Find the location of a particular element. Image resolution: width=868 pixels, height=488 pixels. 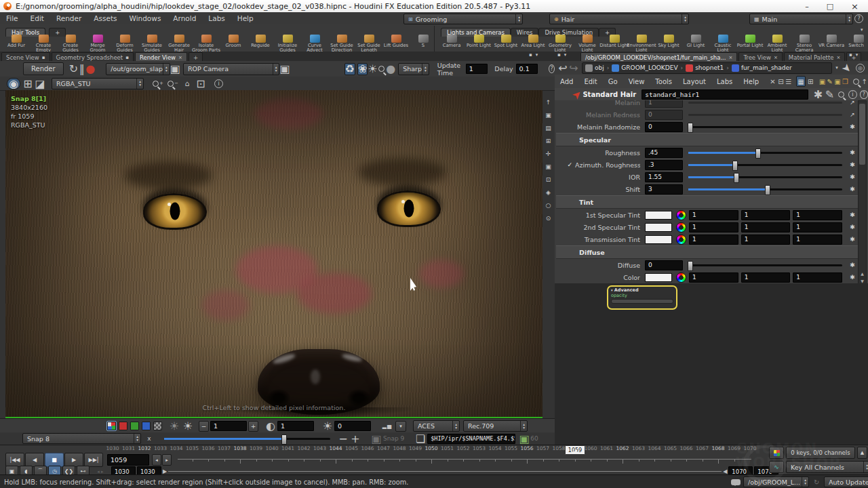

desktop-main-select: ▦ Main▴▾ is located at coordinates (802, 19).